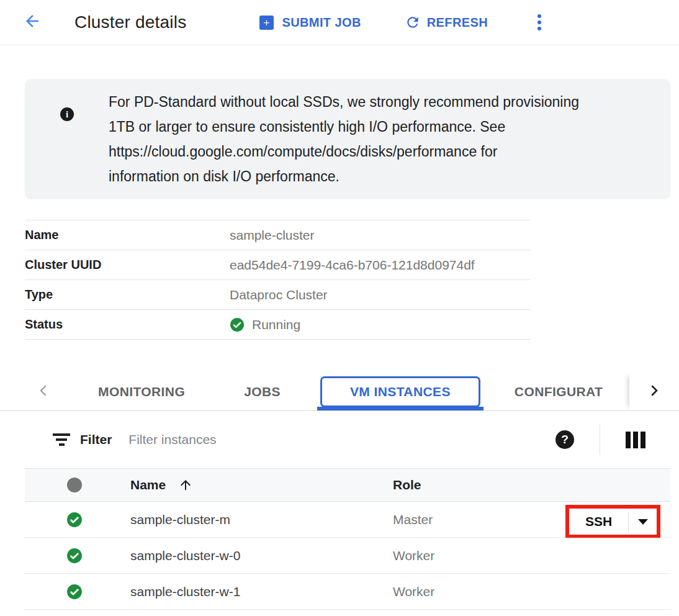 This screenshot has width=679, height=616. What do you see at coordinates (613, 522) in the screenshot?
I see `ssh-button-group: SSH` at bounding box center [613, 522].